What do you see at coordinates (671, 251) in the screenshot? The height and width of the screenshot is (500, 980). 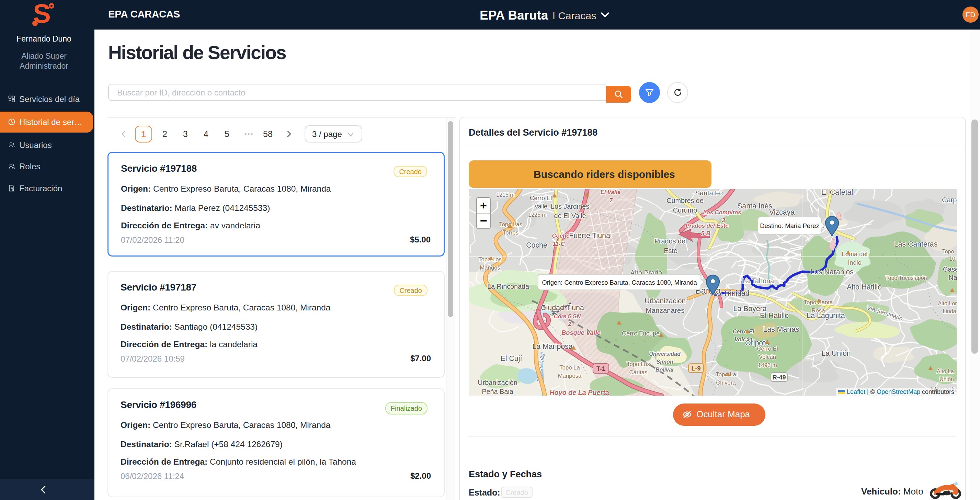 I see `svg-text: Este` at bounding box center [671, 251].